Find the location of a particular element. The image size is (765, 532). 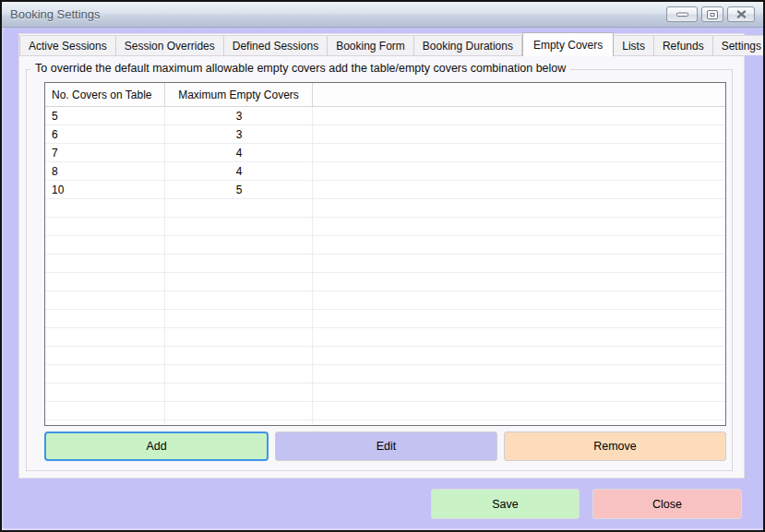

covers-on-table-value: 5 is located at coordinates (105, 116).